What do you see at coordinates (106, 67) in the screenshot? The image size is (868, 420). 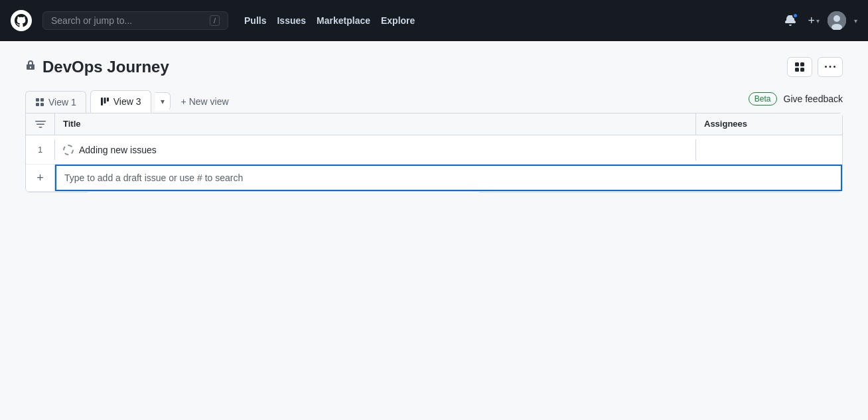 I see `project-title: DevOps Journey` at bounding box center [106, 67].